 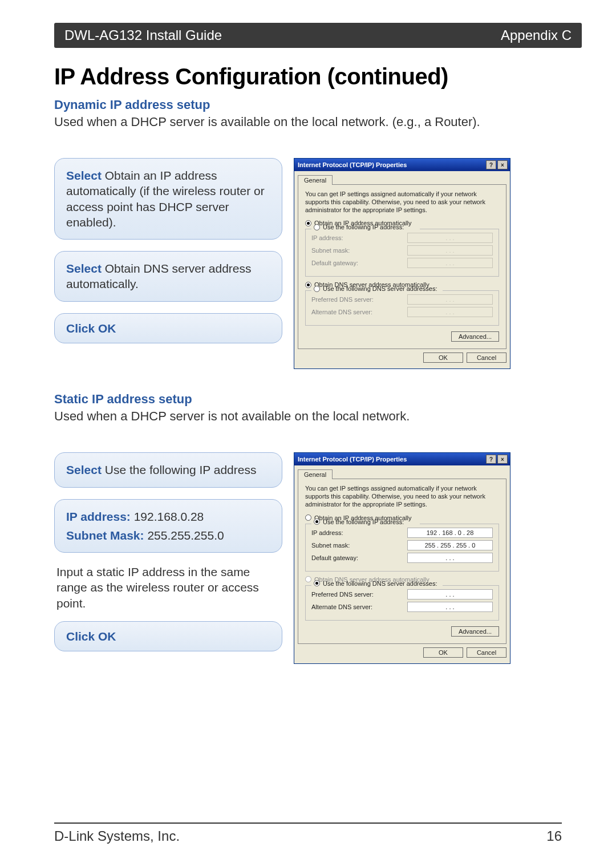 What do you see at coordinates (317, 227) in the screenshot?
I see `radio-use-ip` at bounding box center [317, 227].